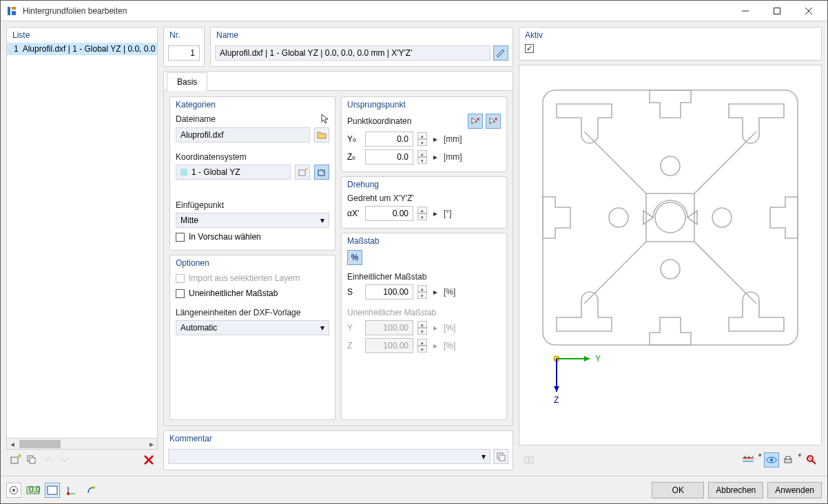  I want to click on preview-zoom-reset-button, so click(811, 460).